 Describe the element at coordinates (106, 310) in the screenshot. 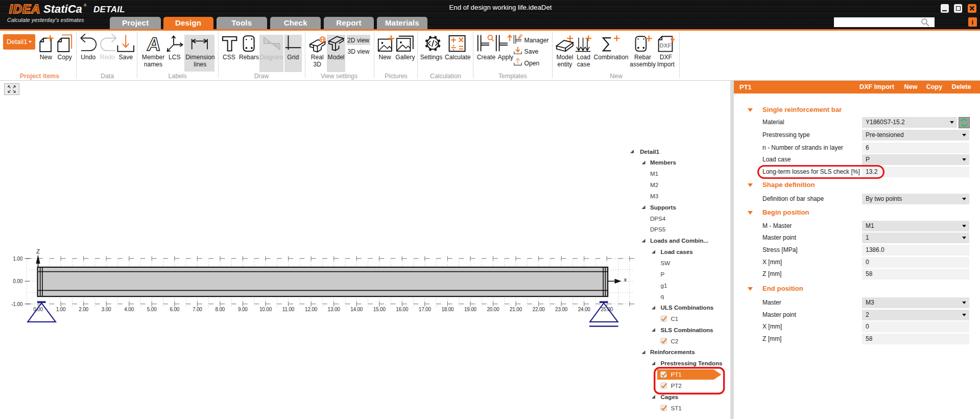

I see `svg-text: 3.00` at that location.